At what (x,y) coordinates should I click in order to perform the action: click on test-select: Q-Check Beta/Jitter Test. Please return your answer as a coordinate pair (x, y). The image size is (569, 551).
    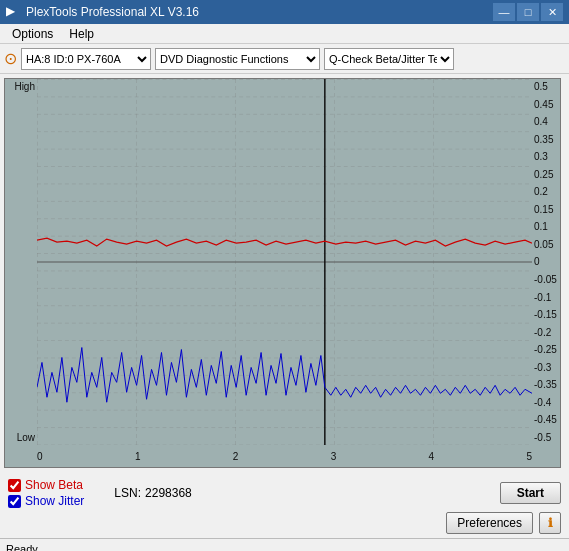
    Looking at the image, I should click on (389, 59).